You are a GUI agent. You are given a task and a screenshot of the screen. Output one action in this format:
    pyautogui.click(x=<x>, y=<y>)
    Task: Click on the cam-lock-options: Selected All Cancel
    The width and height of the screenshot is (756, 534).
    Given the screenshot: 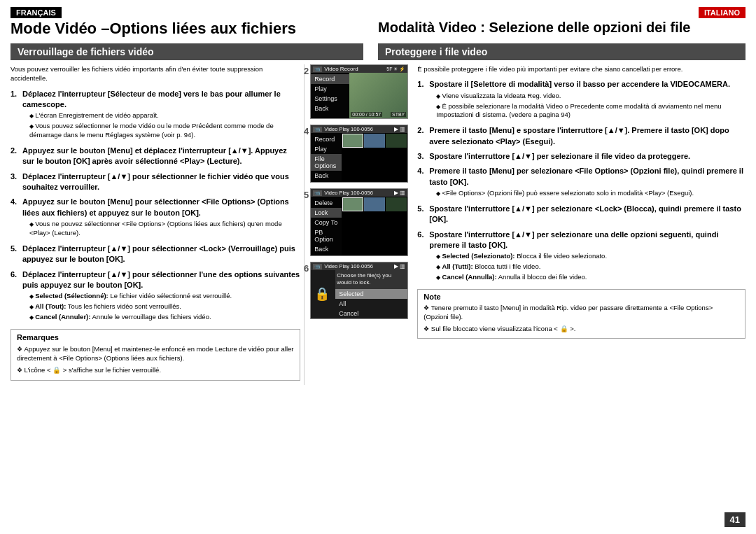 What is the action you would take?
    pyautogui.click(x=371, y=304)
    